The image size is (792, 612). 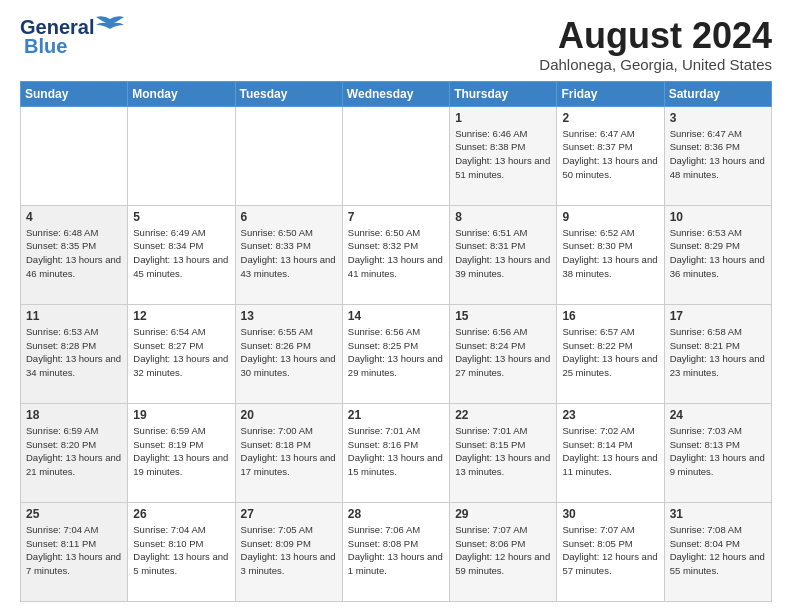 I want to click on calendar-cell: 21Sunrise: 7:01 AMSunset: 8:16 PMDayligh…, so click(x=396, y=452).